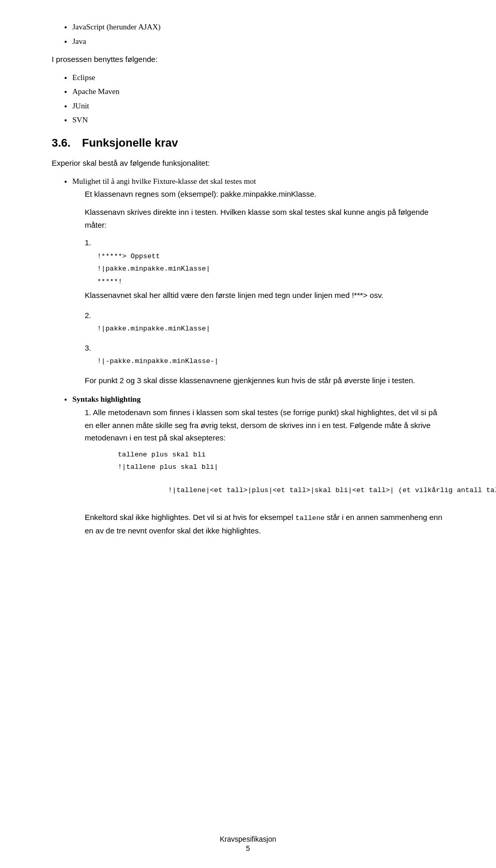 This screenshot has height=868, width=496. I want to click on numbered-item-1: 1. !*****> Oppsett !|pakke.minpakke.minK…, so click(265, 269).